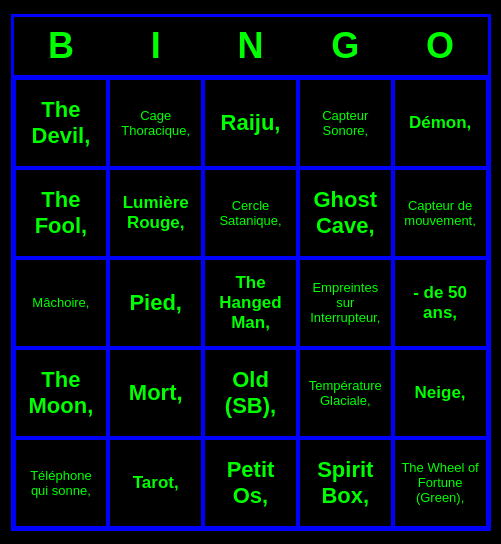 The width and height of the screenshot is (501, 544). What do you see at coordinates (346, 46) in the screenshot?
I see `header-letter: G` at bounding box center [346, 46].